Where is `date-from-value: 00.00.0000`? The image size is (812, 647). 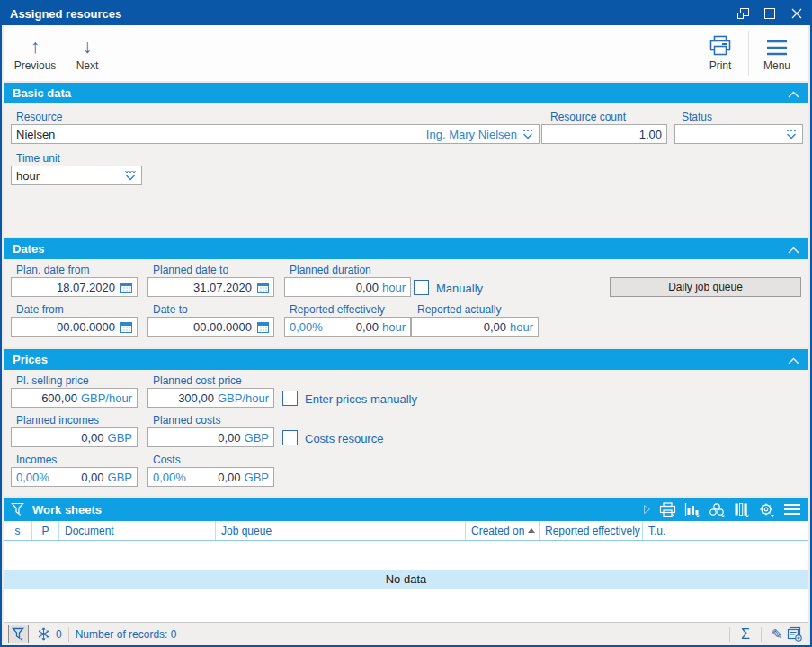
date-from-value: 00.00.0000 is located at coordinates (86, 328).